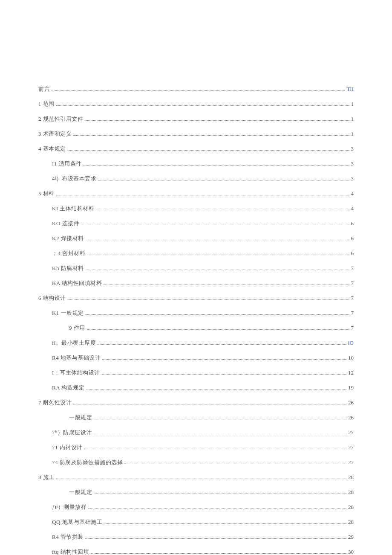 The width and height of the screenshot is (392, 555). I want to click on toc-row: 5 材料4, so click(196, 194).